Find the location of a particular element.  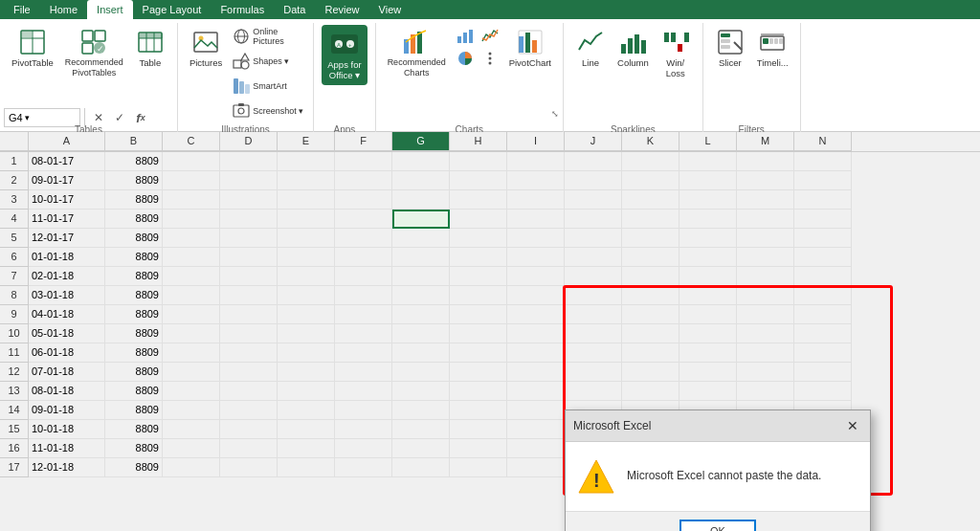

cell-b8: 8809 is located at coordinates (134, 296).